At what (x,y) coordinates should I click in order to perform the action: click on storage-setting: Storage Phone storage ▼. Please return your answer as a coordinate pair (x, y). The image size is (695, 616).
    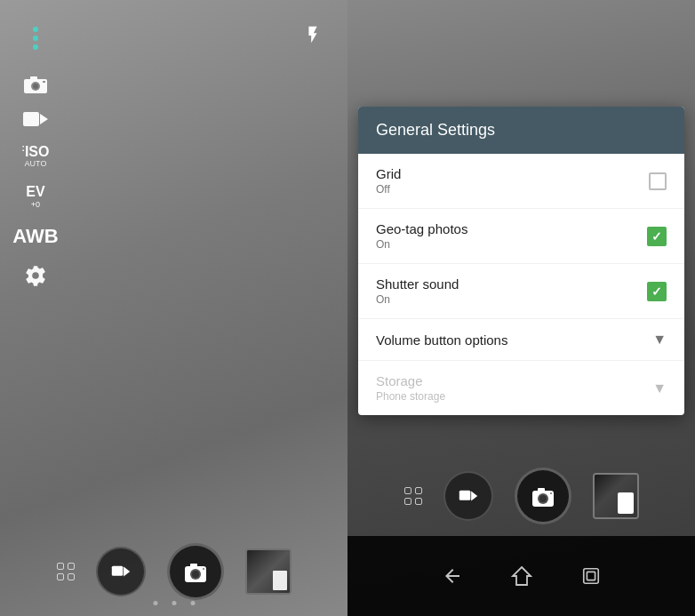
    Looking at the image, I should click on (521, 388).